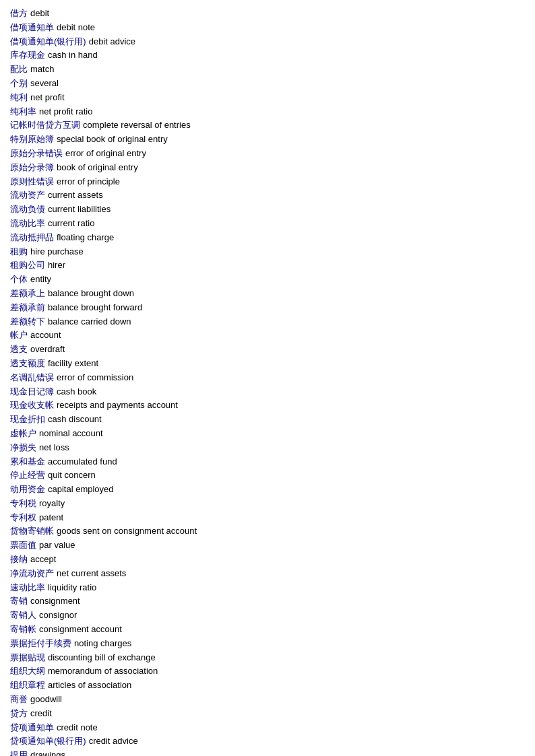 The image size is (535, 756). Describe the element at coordinates (268, 753) in the screenshot. I see `list-item: 提用drawings` at that location.